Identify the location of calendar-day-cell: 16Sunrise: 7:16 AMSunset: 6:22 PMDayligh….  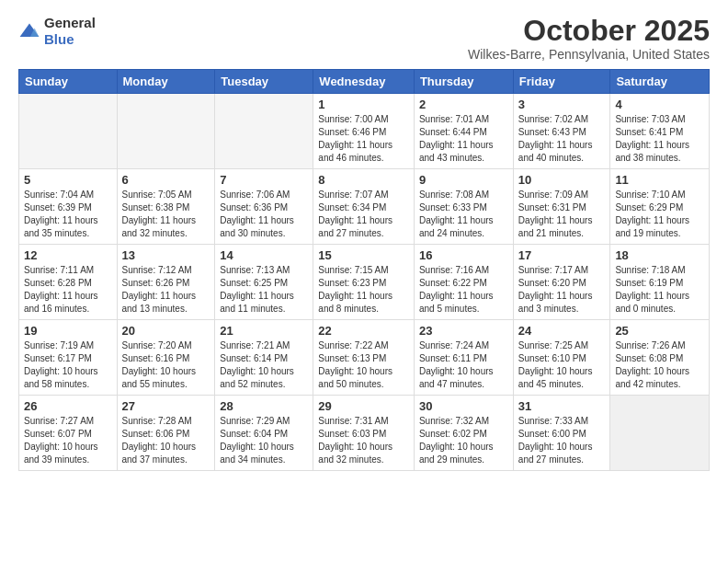
(463, 282).